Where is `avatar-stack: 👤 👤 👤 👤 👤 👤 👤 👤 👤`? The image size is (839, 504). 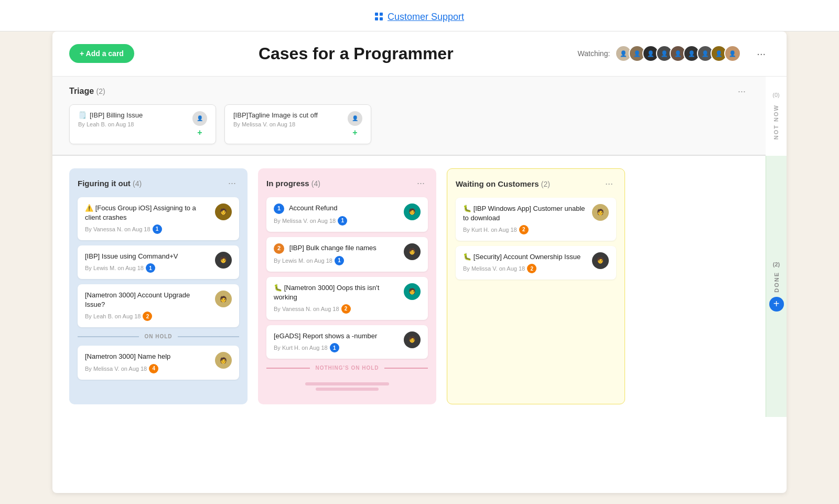 avatar-stack: 👤 👤 👤 👤 👤 👤 👤 👤 👤 is located at coordinates (678, 53).